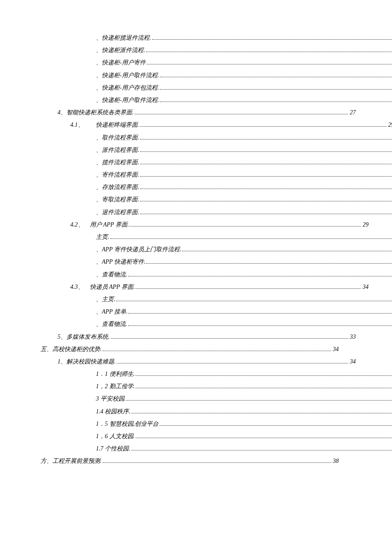  I want to click on toc-entry: 、存放流程界面.28, so click(211, 187).